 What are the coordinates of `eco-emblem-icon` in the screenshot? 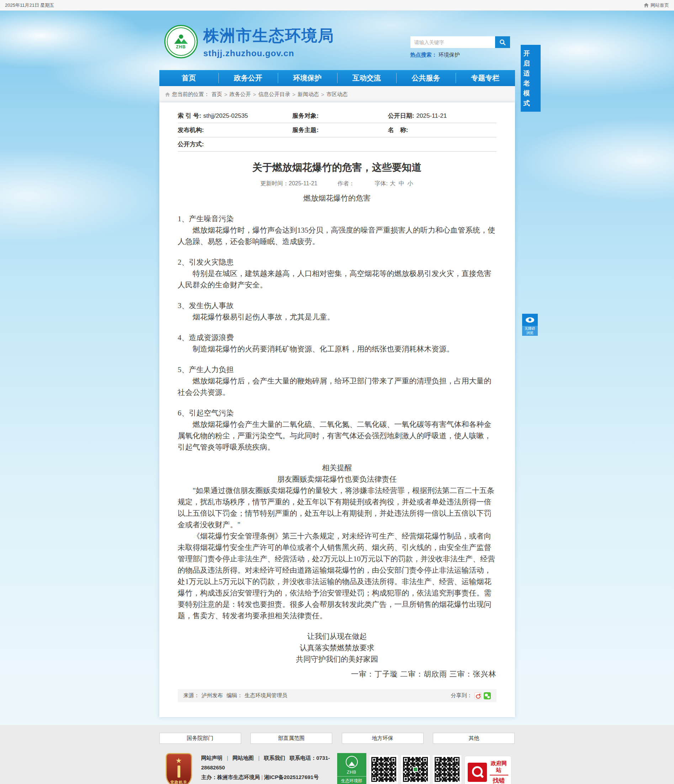 It's located at (352, 762).